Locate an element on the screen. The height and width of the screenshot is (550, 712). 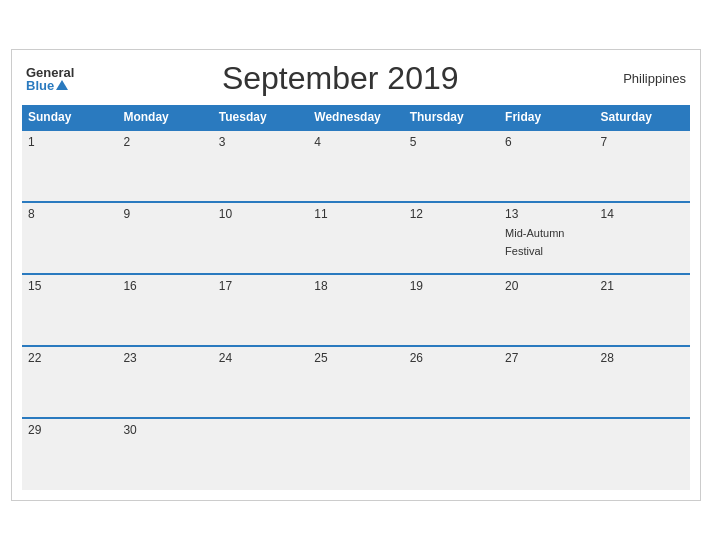
calendar-cell: 5 is located at coordinates (452, 166).